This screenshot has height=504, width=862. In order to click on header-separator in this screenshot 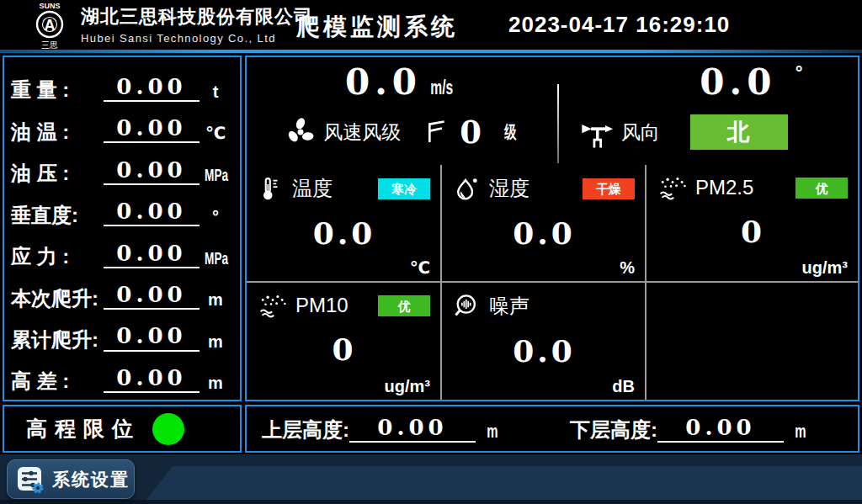, I will do `click(431, 51)`.